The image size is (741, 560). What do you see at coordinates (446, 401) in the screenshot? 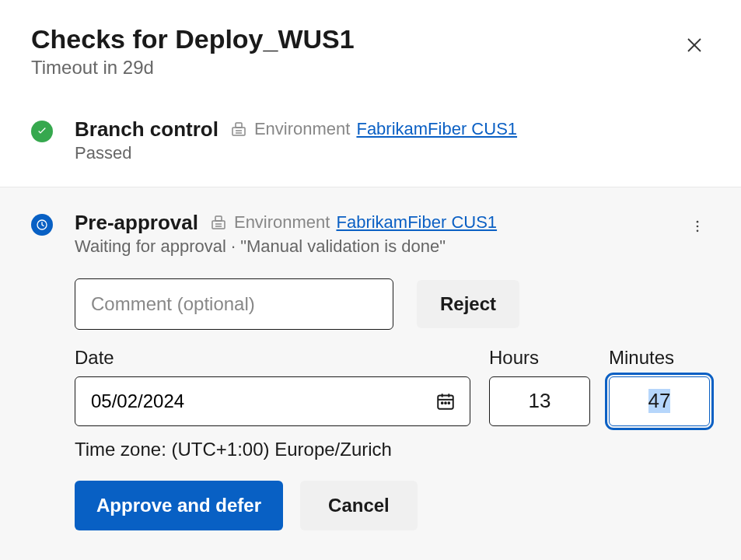
I see `calendar-icon` at bounding box center [446, 401].